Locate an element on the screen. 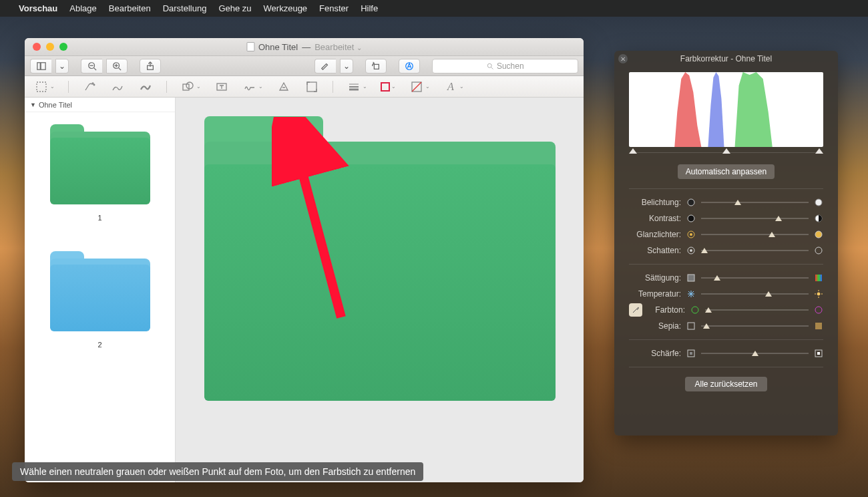 The width and height of the screenshot is (868, 497). markup-button is located at coordinates (325, 66).